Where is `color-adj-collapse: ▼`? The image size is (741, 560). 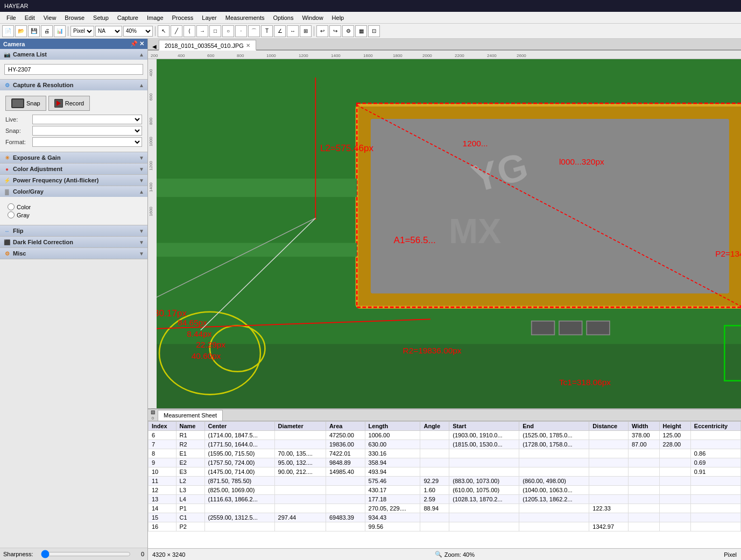
color-adj-collapse: ▼ is located at coordinates (142, 169).